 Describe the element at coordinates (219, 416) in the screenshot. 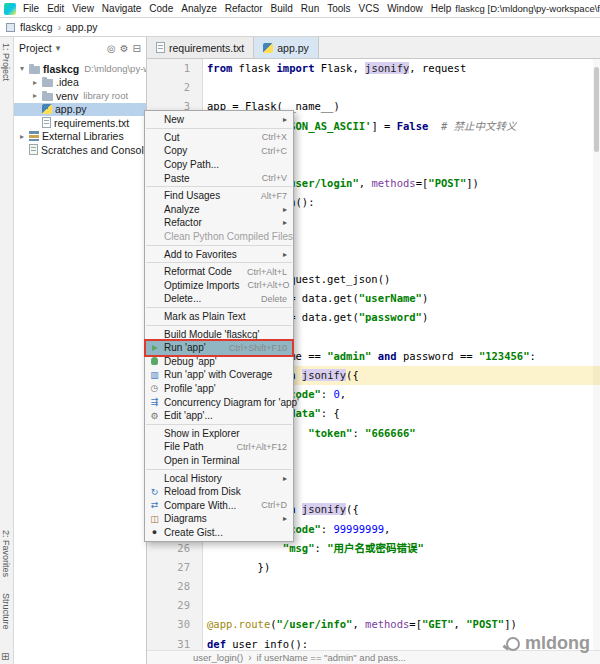

I see `menu-item-edit-app: ⚙Edit 'app'...` at that location.